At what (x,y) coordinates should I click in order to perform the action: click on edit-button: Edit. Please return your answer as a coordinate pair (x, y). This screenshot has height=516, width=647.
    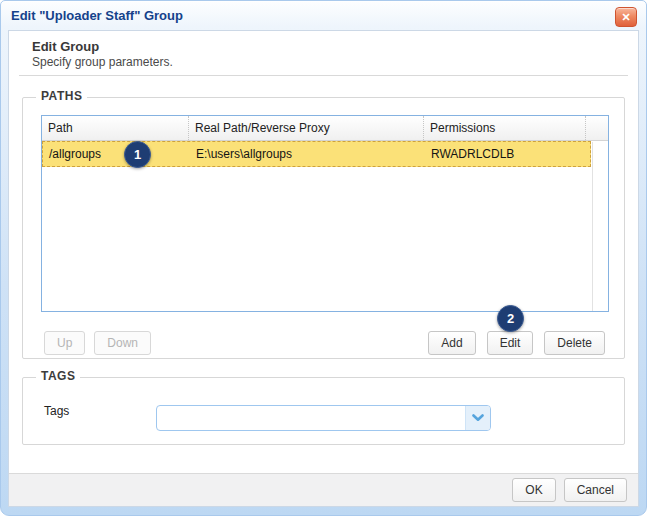
    Looking at the image, I should click on (510, 343).